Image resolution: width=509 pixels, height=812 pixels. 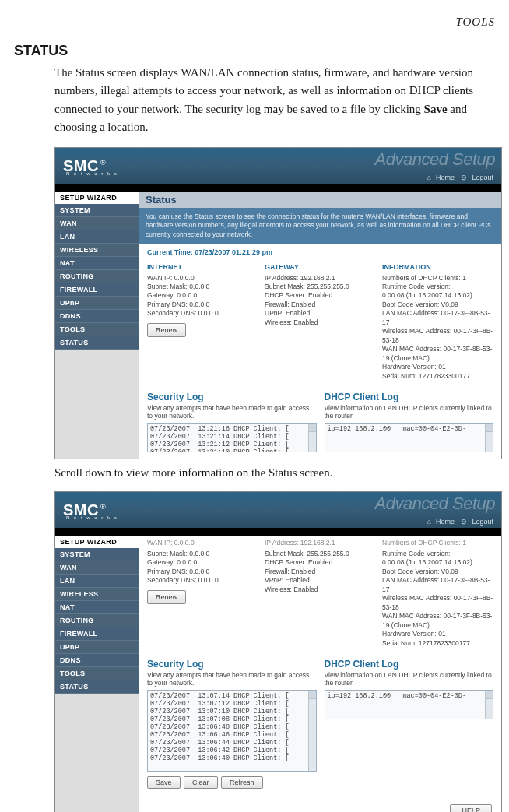 What do you see at coordinates (103, 163) in the screenshot?
I see `logo-registered: ®` at bounding box center [103, 163].